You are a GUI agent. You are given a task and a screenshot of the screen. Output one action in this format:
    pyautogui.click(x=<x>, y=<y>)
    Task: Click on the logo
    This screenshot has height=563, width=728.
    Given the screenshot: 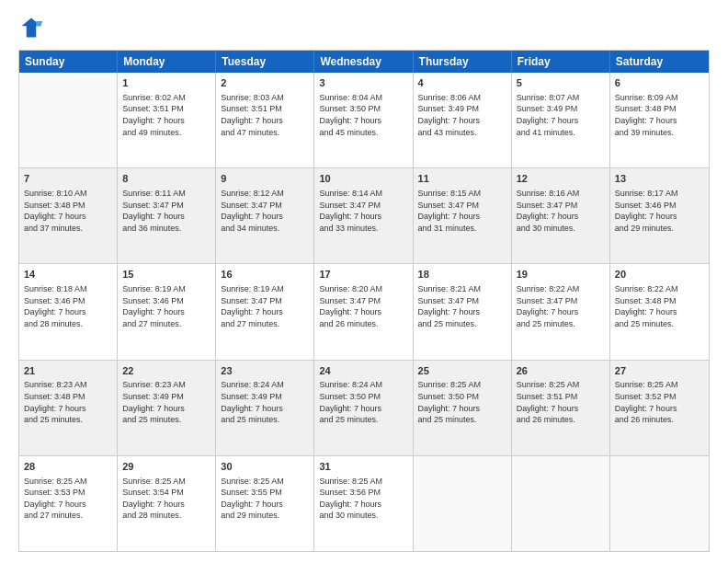 What is the action you would take?
    pyautogui.click(x=33, y=28)
    